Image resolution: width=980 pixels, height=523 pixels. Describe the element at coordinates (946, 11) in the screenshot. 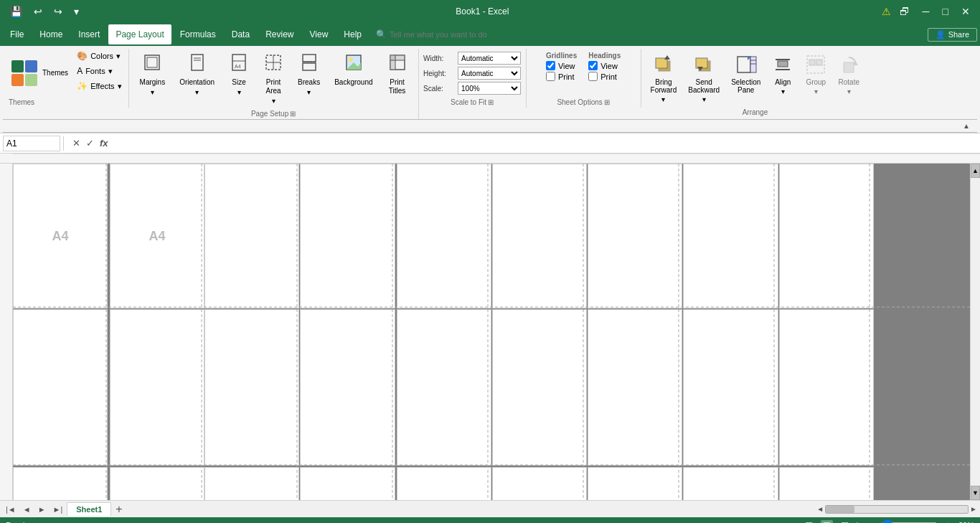

I see `maximize-button: □` at that location.